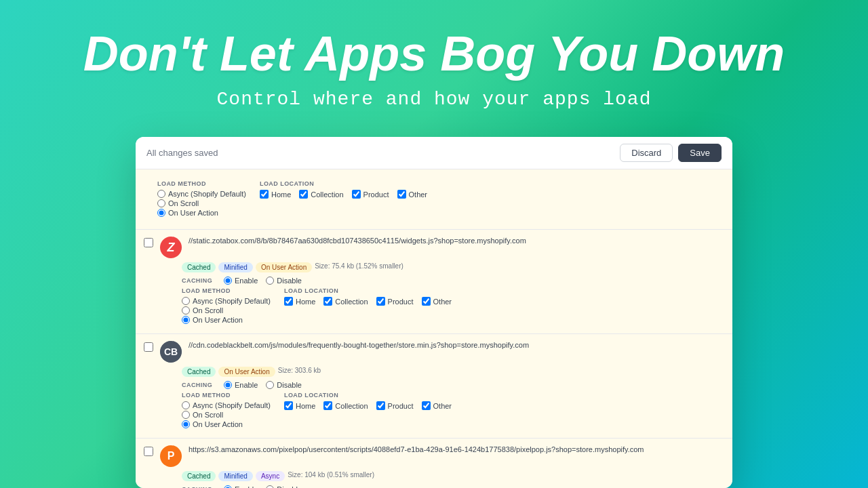  What do you see at coordinates (149, 347) in the screenshot?
I see `codeblackbelt-checkbox` at bounding box center [149, 347].